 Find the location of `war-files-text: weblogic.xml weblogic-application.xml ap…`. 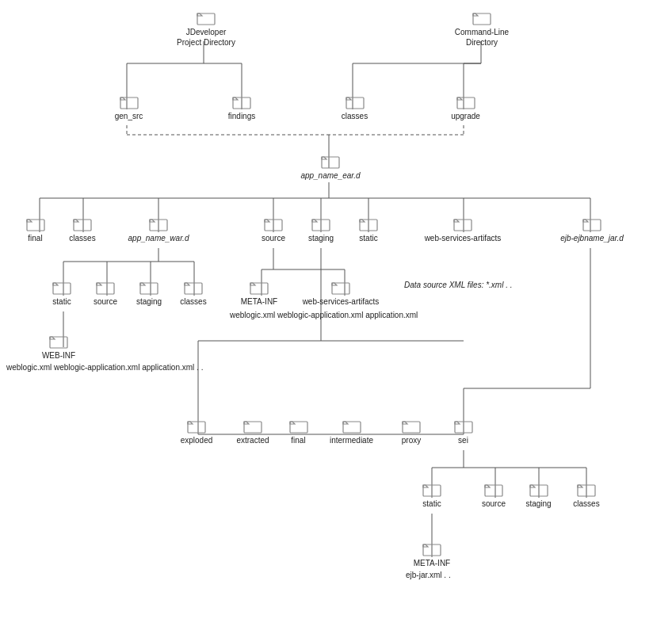

war-files-text: weblogic.xml weblogic-application.xml ap… is located at coordinates (105, 368).